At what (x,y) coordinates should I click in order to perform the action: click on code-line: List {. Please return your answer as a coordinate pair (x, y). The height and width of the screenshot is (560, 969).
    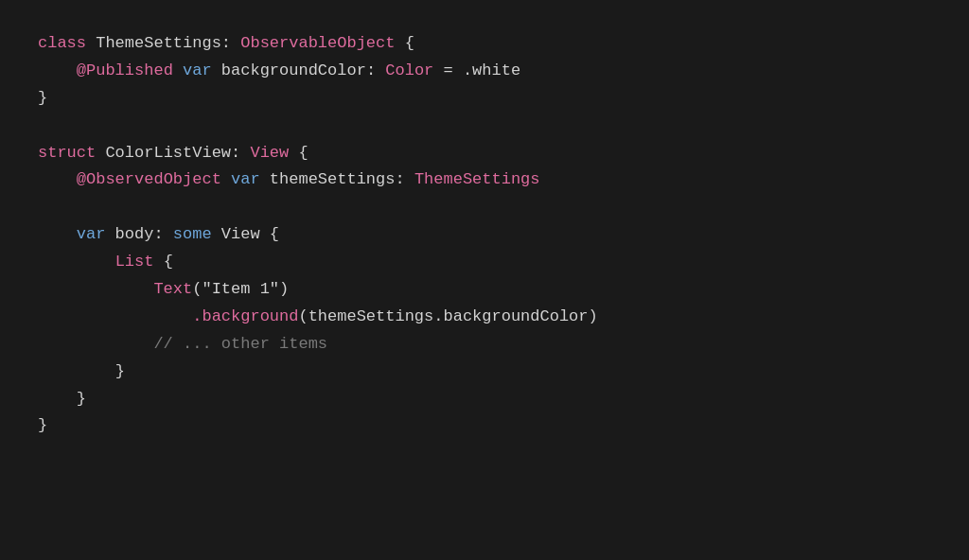
    Looking at the image, I should click on (484, 263).